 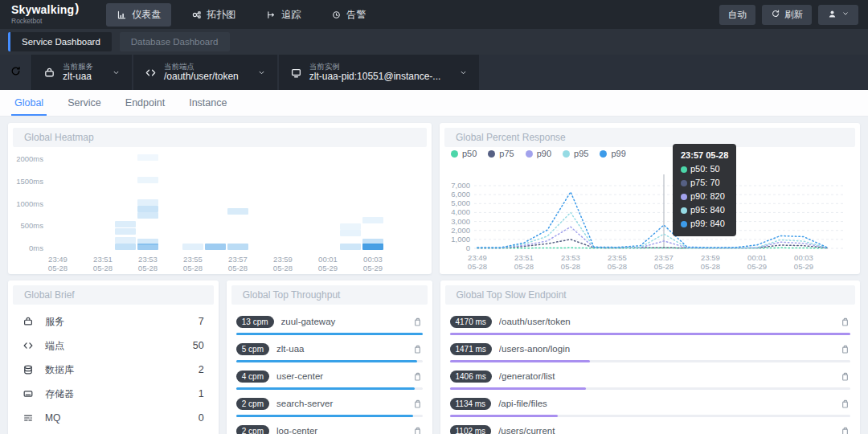 What do you see at coordinates (28, 418) in the screenshot?
I see `mq-icon` at bounding box center [28, 418].